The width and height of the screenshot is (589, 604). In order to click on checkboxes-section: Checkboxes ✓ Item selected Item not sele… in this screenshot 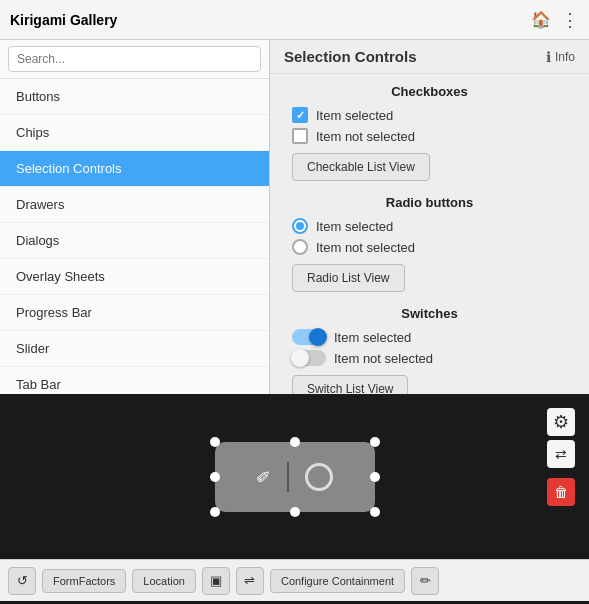, I will do `click(430, 132)`.